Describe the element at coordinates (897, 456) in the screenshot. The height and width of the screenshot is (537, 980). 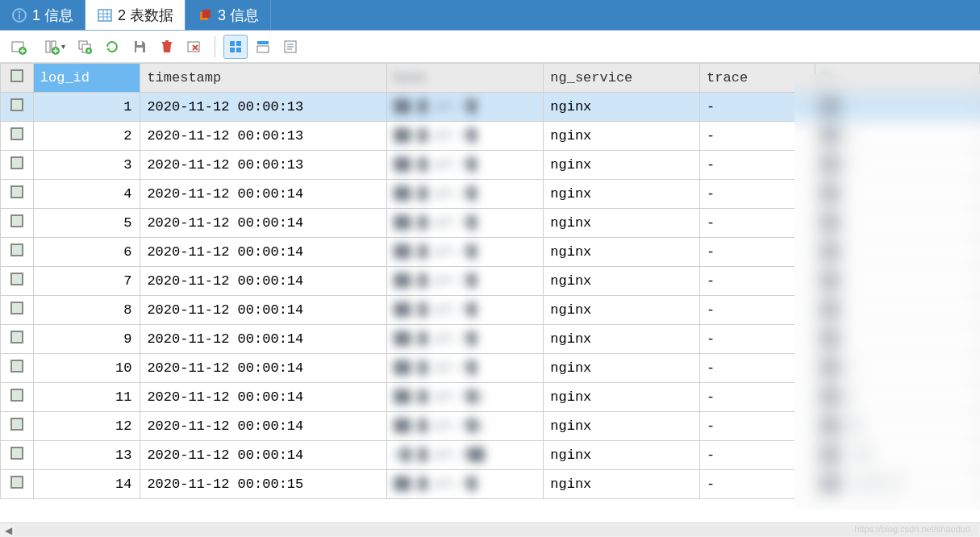
I see `cell-col6: ██ .38` at that location.